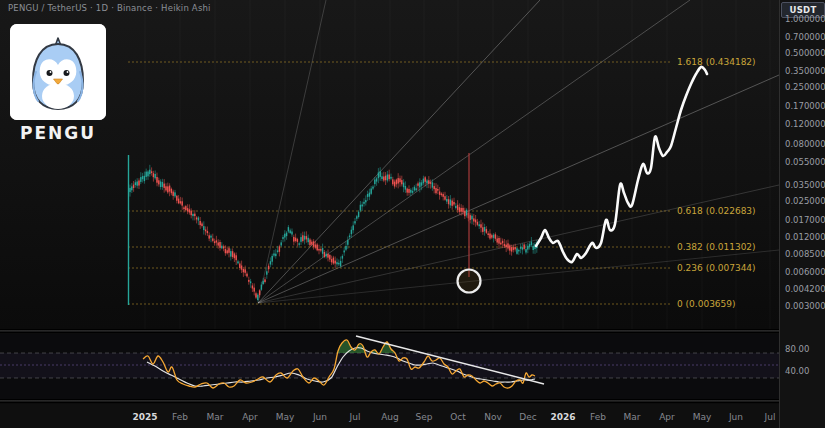 The image size is (825, 428). What do you see at coordinates (805, 237) in the screenshot?
I see `price-tick-label: 0.012000` at bounding box center [805, 237].